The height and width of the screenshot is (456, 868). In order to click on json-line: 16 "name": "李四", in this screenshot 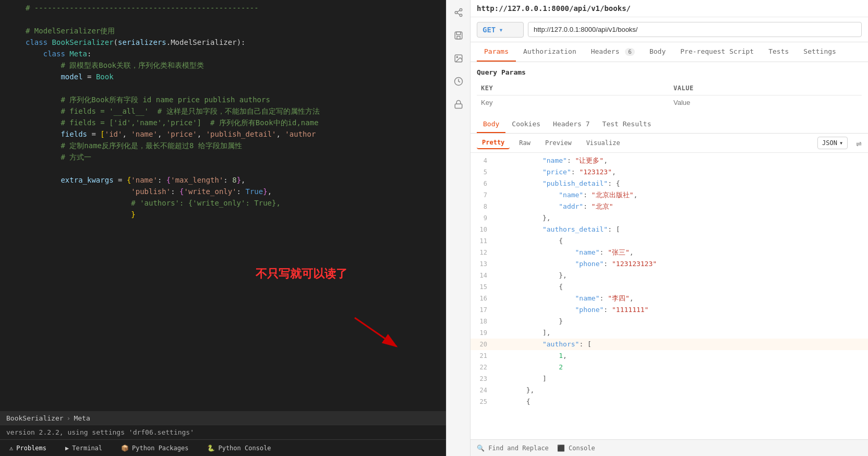, I will do `click(669, 298)`.